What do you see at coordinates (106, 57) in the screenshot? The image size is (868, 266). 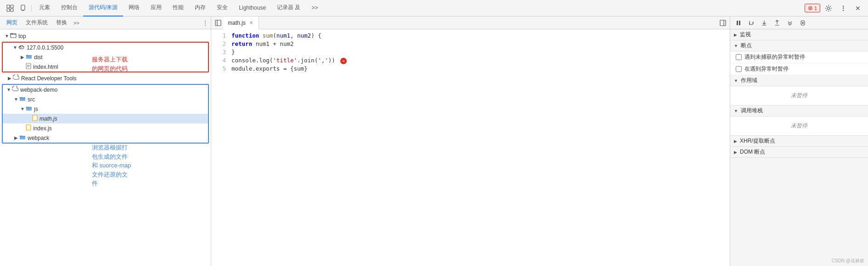 I see `red-box-server: ▼ 127.0.0.1:5500 ▶ dist` at bounding box center [106, 57].